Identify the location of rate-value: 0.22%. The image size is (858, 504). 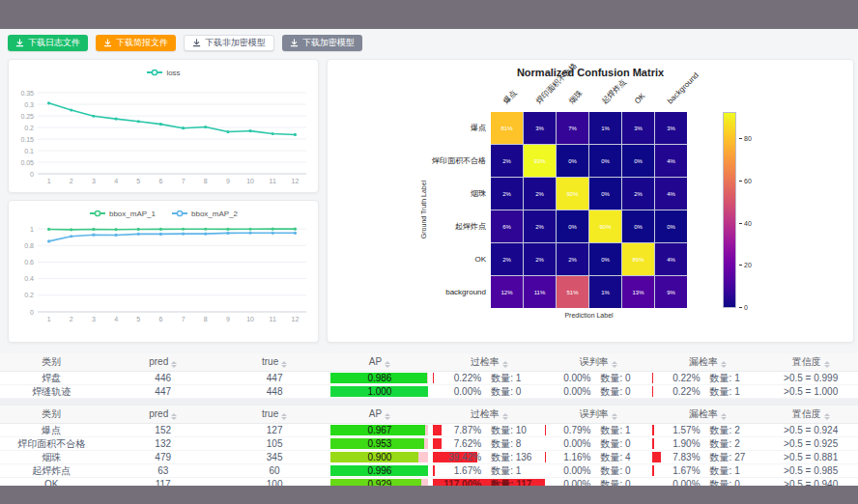
(676, 392).